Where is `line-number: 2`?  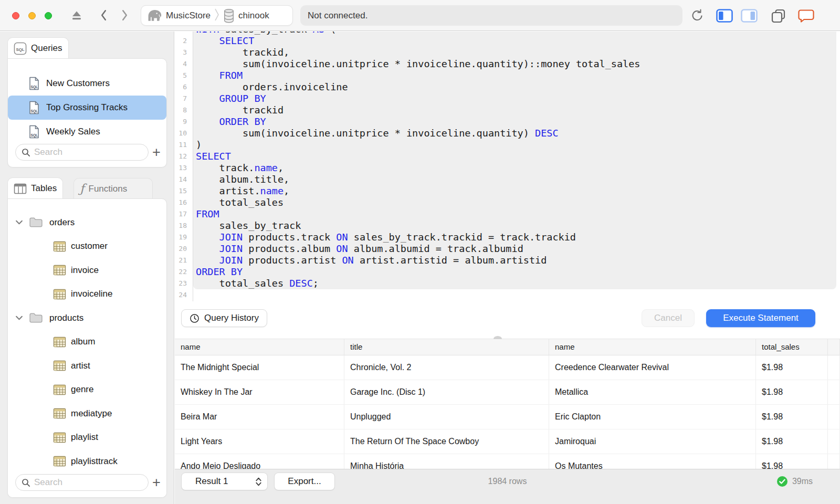
line-number: 2 is located at coordinates (183, 41).